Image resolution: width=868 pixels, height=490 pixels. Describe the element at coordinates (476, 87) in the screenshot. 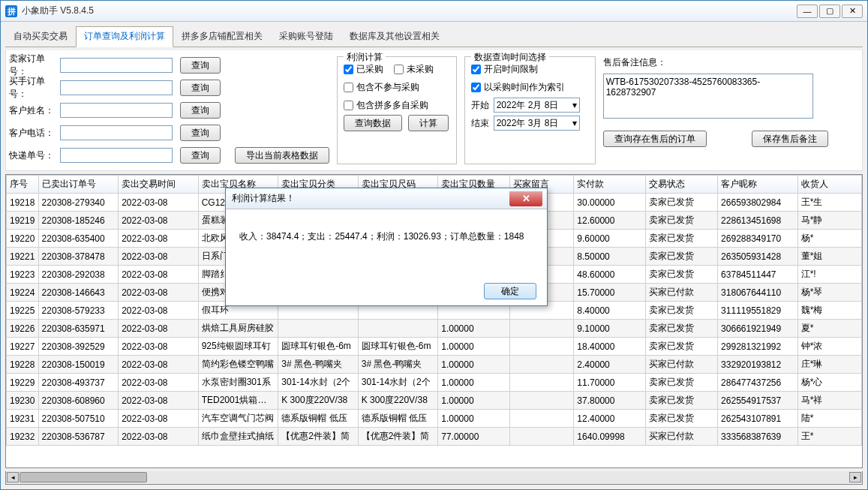

I see `use-purchase-time-checkbox` at that location.